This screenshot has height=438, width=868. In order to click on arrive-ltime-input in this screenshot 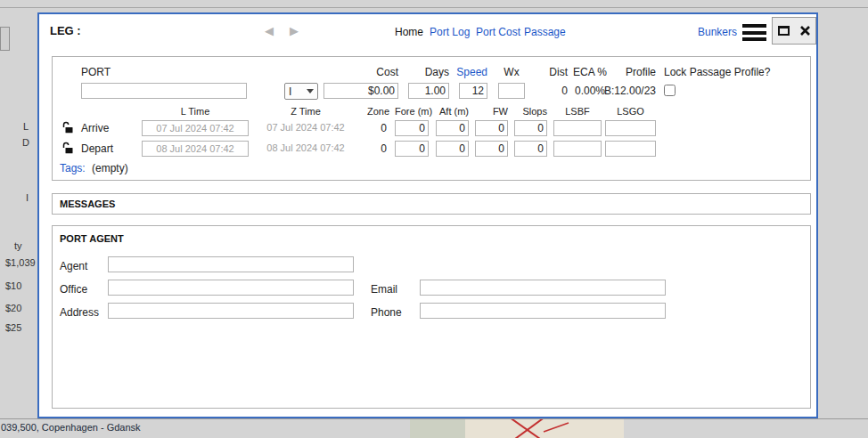, I will do `click(195, 128)`.